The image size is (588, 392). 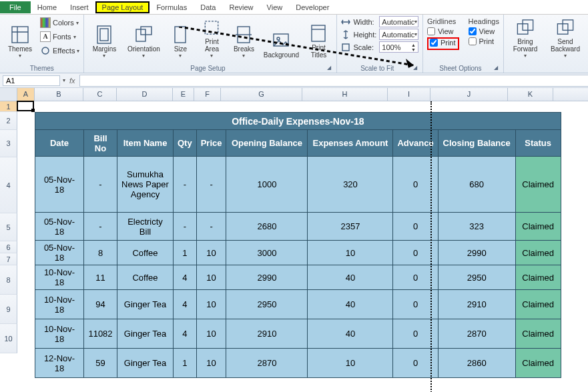 I want to click on col-header-H: H, so click(x=345, y=95).